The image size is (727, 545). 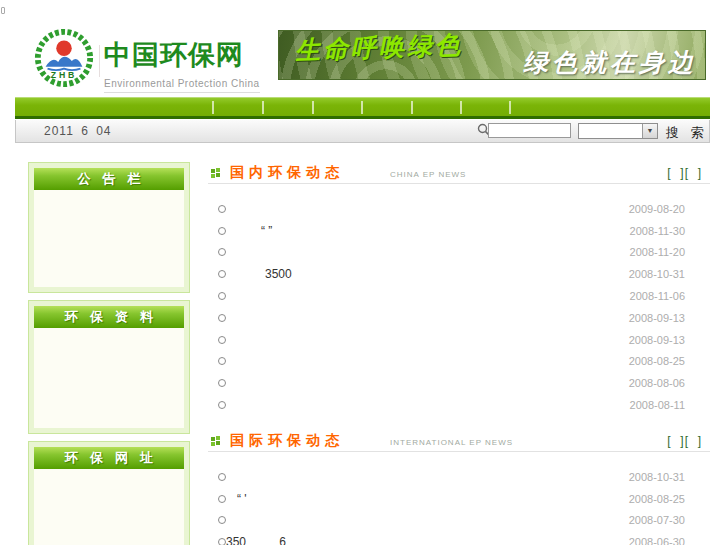 What do you see at coordinates (109, 179) in the screenshot?
I see `panel-header-announcements: 公告栏` at bounding box center [109, 179].